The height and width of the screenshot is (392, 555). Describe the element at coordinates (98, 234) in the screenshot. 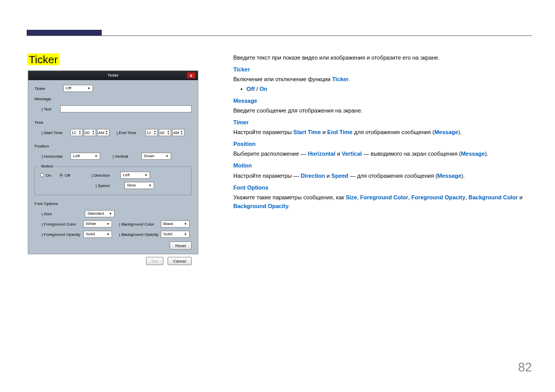

I see `fg-opacity-dropdown: Solid▼` at that location.